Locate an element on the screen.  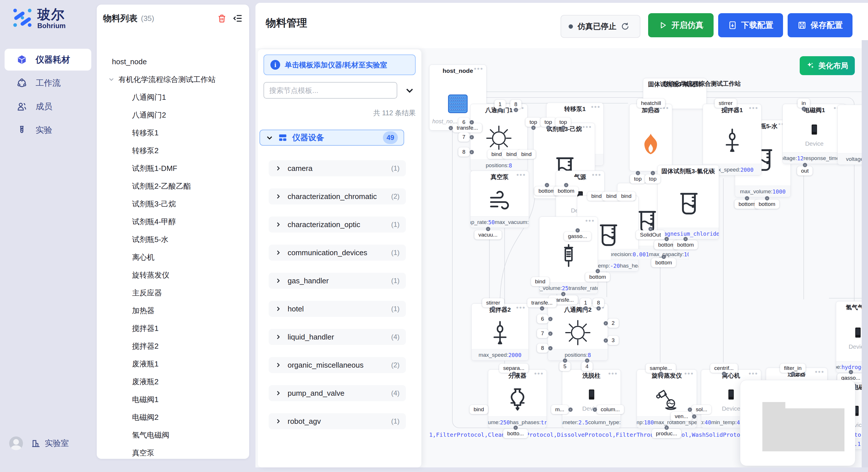
port-chip: sol... is located at coordinates (702, 409).